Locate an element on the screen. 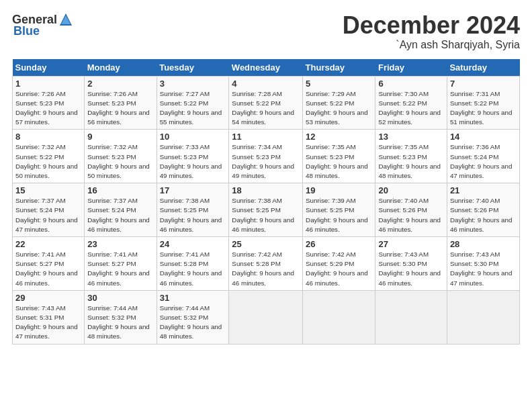 The image size is (532, 411). calendar-day-cell: 15Sunrise: 7:37 AMSunset: 5:24 PMDayligh… is located at coordinates (48, 210).